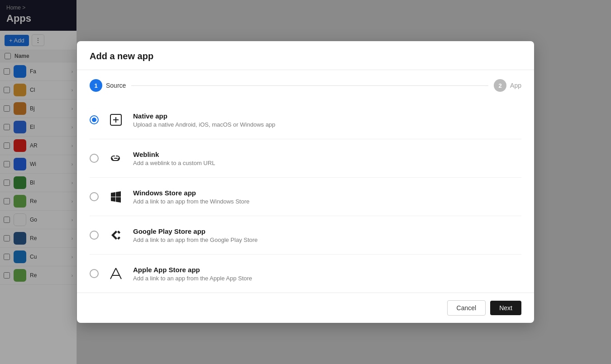  Describe the element at coordinates (94, 235) in the screenshot. I see `radio-google` at that location.